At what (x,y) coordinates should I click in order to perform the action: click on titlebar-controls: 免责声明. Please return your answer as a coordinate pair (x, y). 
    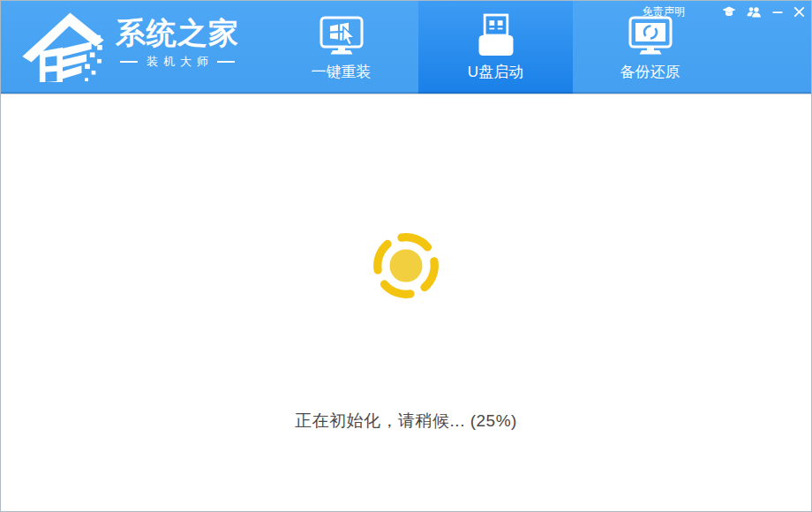
    Looking at the image, I should click on (724, 12).